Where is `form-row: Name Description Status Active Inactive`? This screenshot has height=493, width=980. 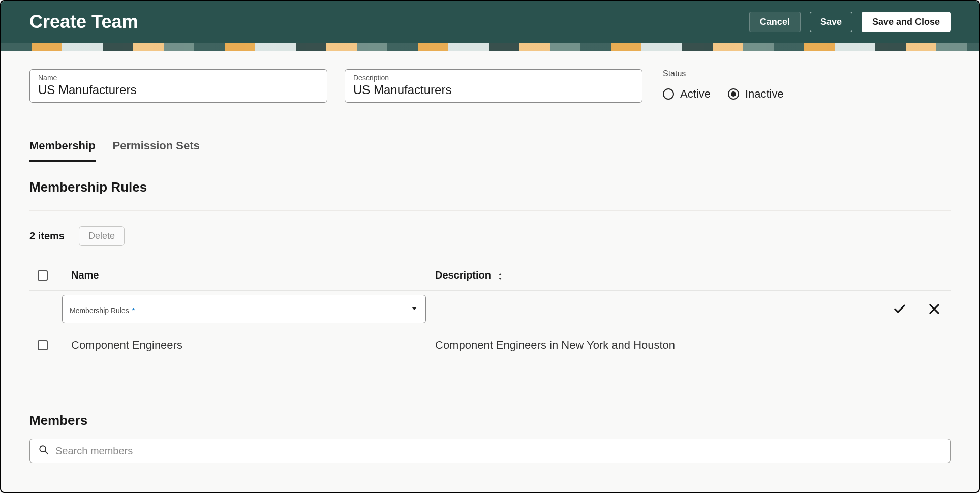 form-row: Name Description Status Active Inactive is located at coordinates (490, 86).